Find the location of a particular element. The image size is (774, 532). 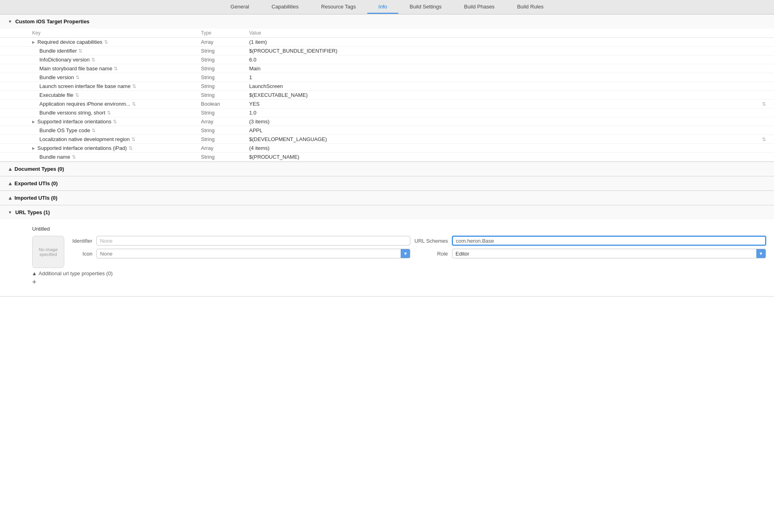

key-cell: Executable file ⇅ is located at coordinates (117, 95).